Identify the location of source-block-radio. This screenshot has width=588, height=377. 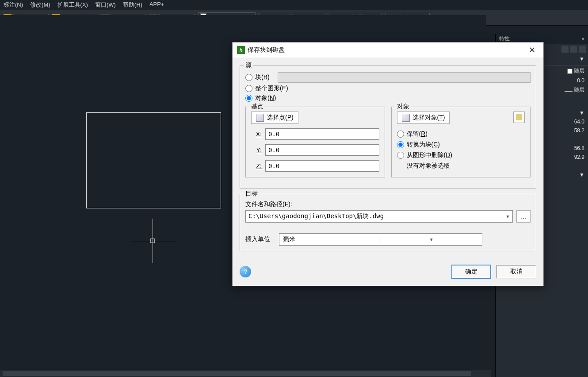
(249, 77).